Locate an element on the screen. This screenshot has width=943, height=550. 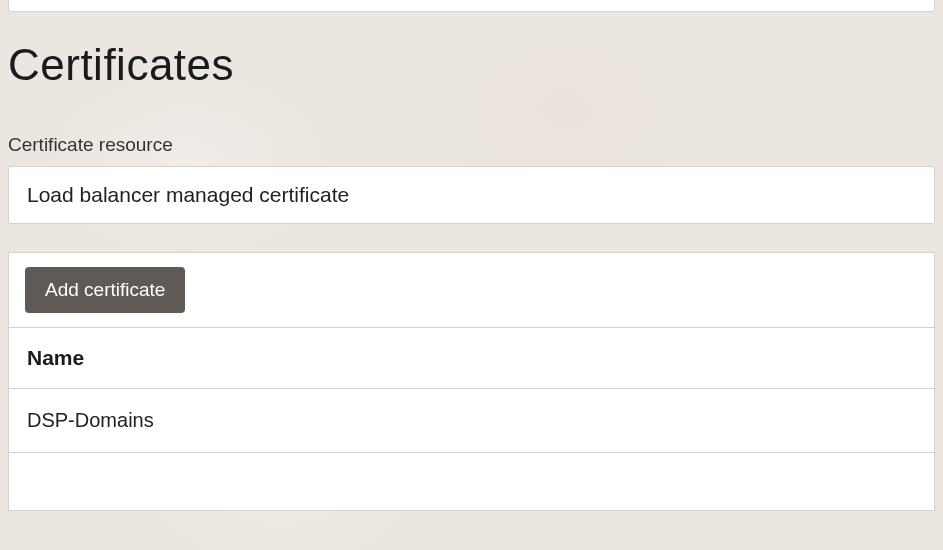
certificate-name-cell: DSP-Domains is located at coordinates (90, 420).